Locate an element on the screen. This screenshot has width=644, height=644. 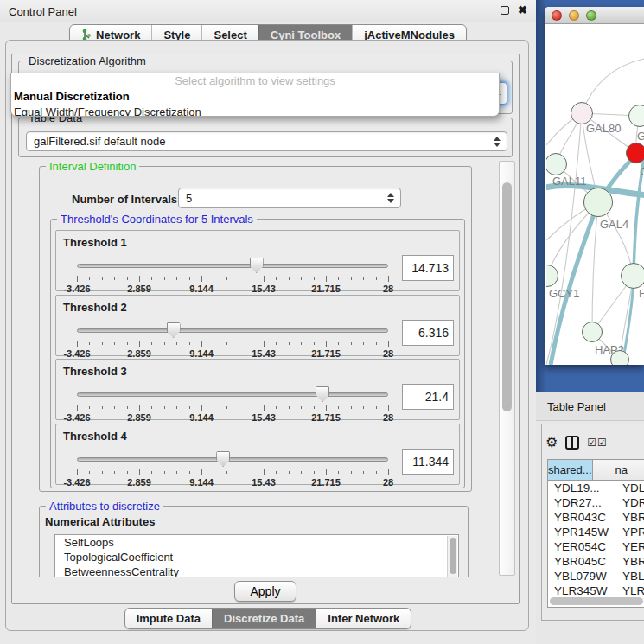
node-label: GAL80 is located at coordinates (603, 128).